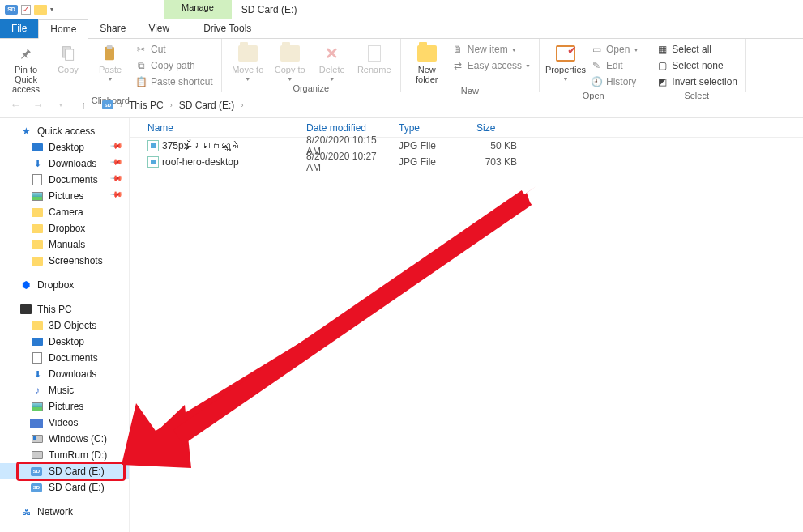  What do you see at coordinates (697, 66) in the screenshot?
I see `select-none-label: Select none` at bounding box center [697, 66].